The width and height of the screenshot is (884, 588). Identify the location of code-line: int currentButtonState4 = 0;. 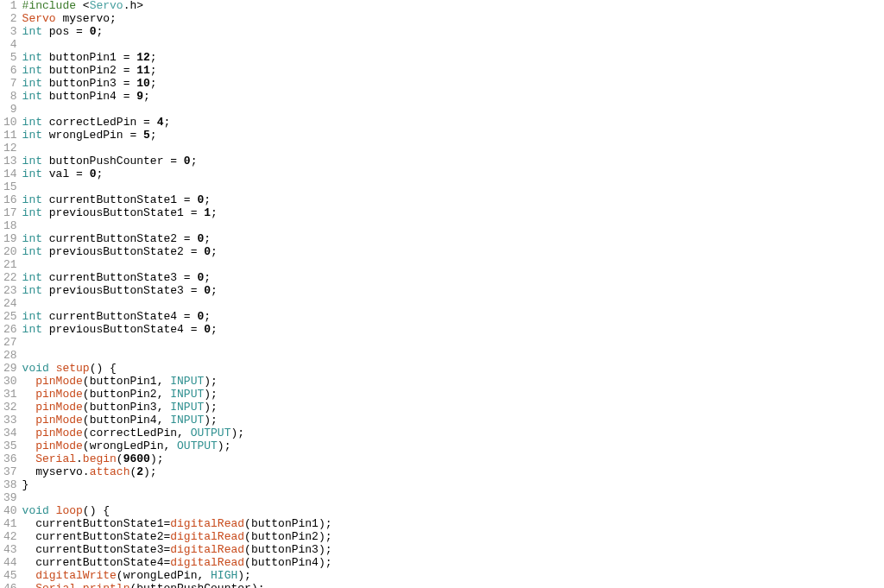
(453, 318).